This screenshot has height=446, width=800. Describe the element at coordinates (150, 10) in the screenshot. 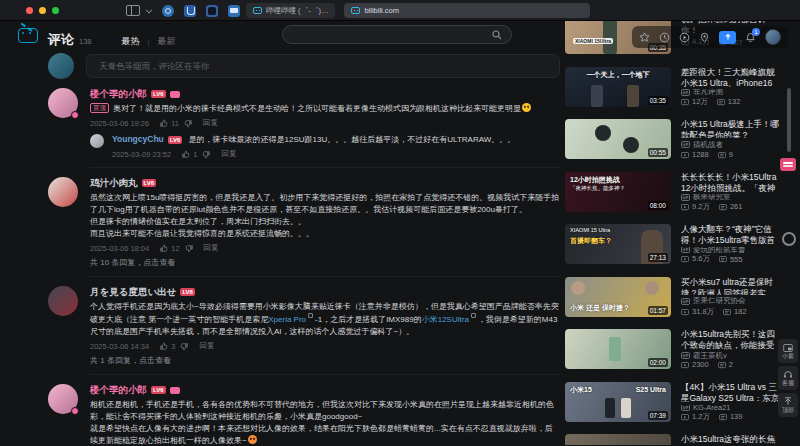

I see `chevron-down-icon` at that location.